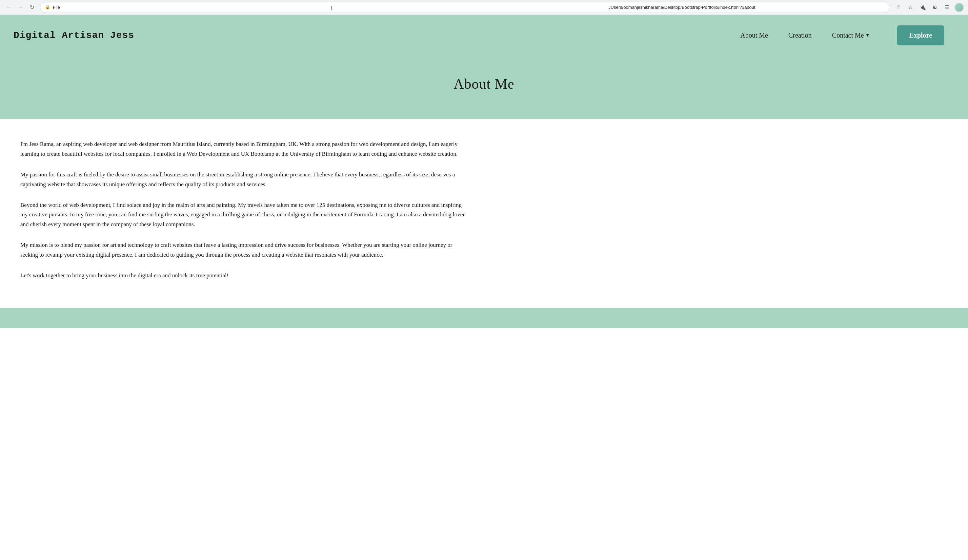 The width and height of the screenshot is (968, 560). What do you see at coordinates (800, 35) in the screenshot?
I see `nav-link-creation: Creation` at bounding box center [800, 35].